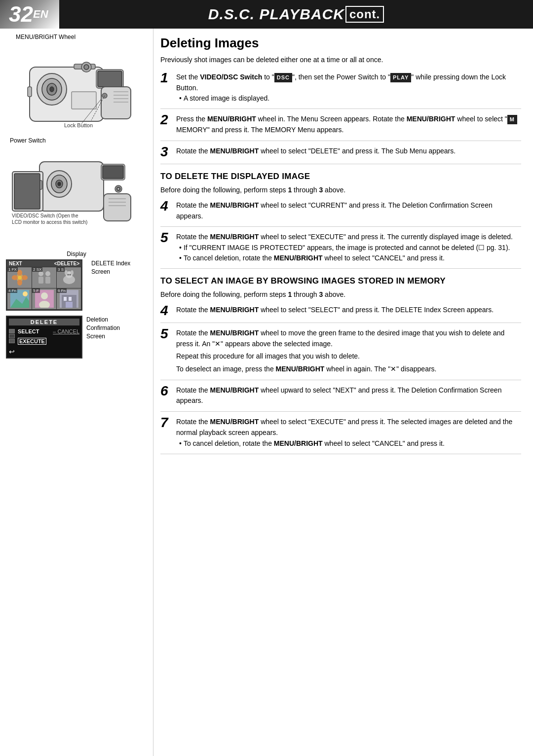  What do you see at coordinates (348, 248) in the screenshot?
I see `step-5a-text: Rotate the MENU/BRIGHT wheel to select "…` at bounding box center [348, 248].